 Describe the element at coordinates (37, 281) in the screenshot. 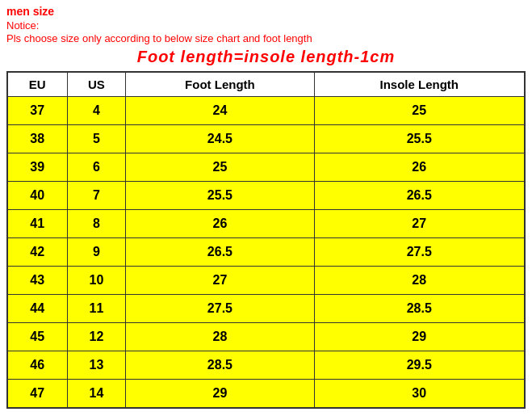

I see `cell-eu: 43` at that location.